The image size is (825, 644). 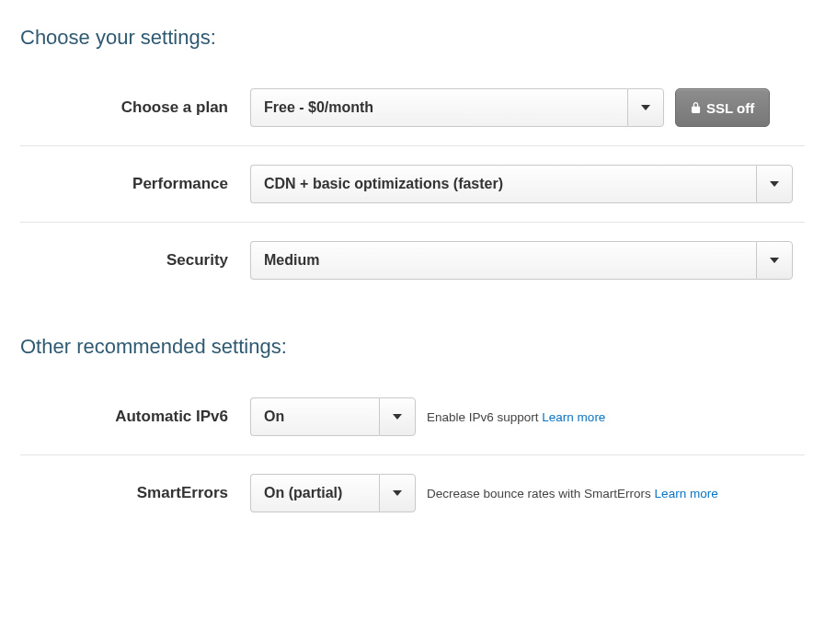 I want to click on row-ipv6: Automatic IPv6 On Enable IPv6 support Le…, so click(x=412, y=418).